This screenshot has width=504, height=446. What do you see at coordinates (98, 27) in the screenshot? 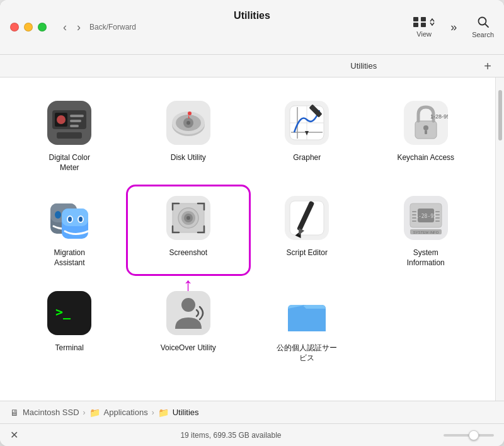
I see `nav-buttons: ‹ › Back/Forward` at bounding box center [98, 27].